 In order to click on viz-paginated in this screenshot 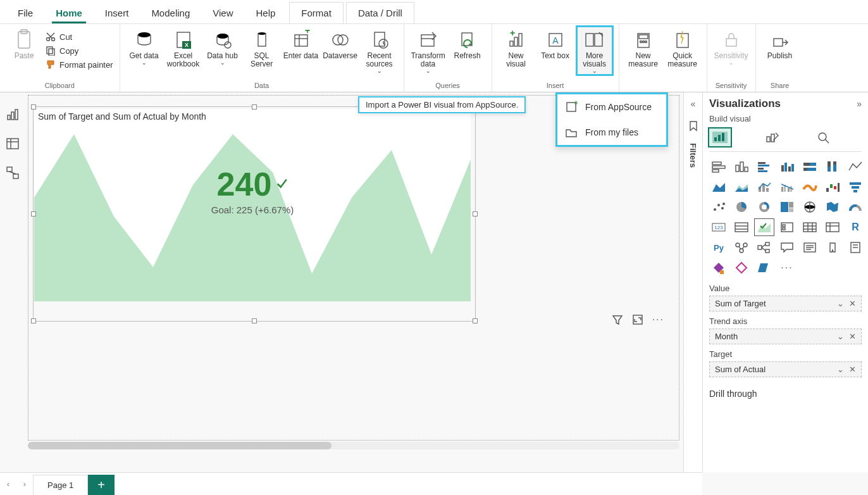, I will do `click(855, 247)`.